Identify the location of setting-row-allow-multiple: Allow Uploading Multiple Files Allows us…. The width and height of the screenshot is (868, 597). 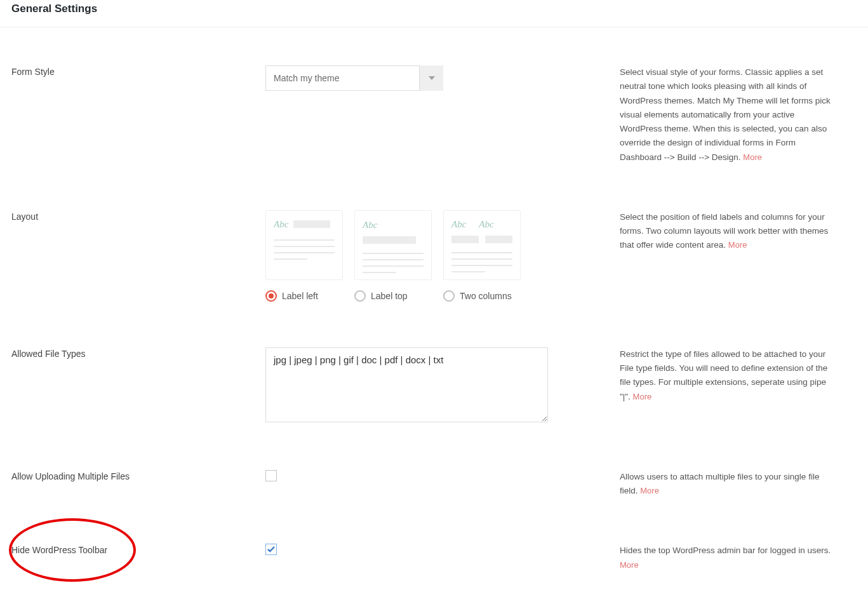
(434, 484).